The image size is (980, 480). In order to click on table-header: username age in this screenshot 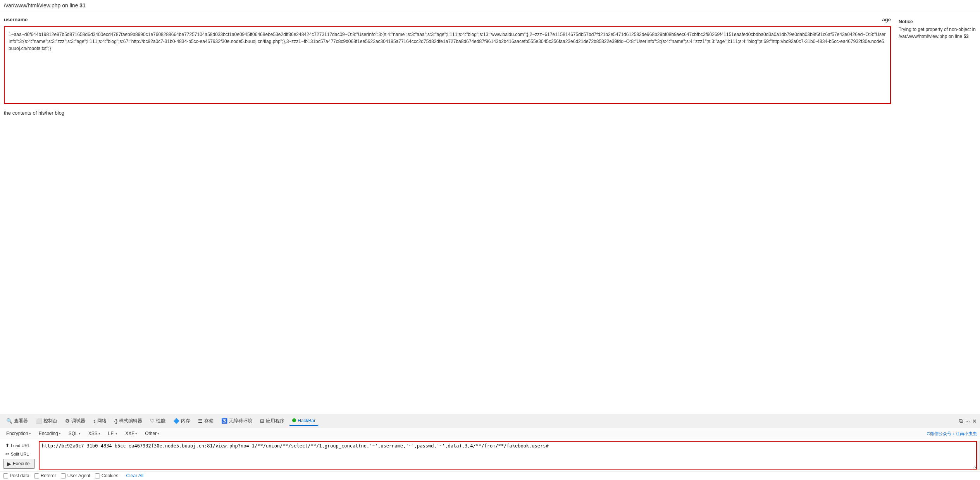, I will do `click(447, 19)`.